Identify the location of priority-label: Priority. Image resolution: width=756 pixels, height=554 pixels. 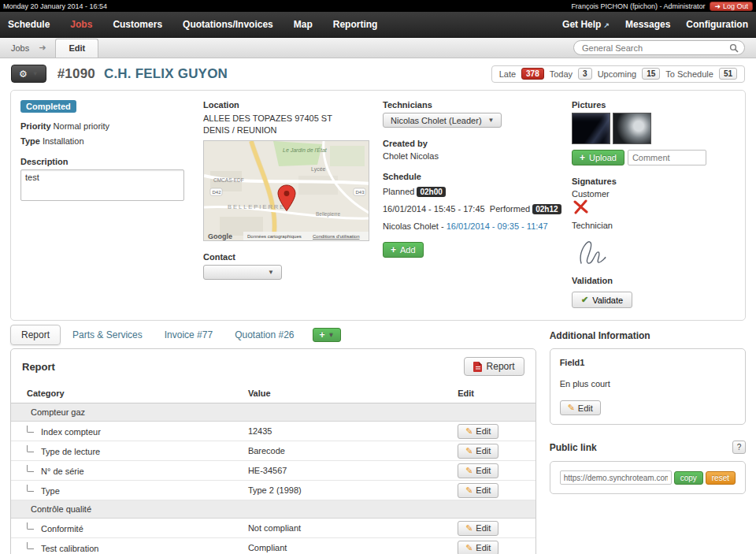
(36, 126).